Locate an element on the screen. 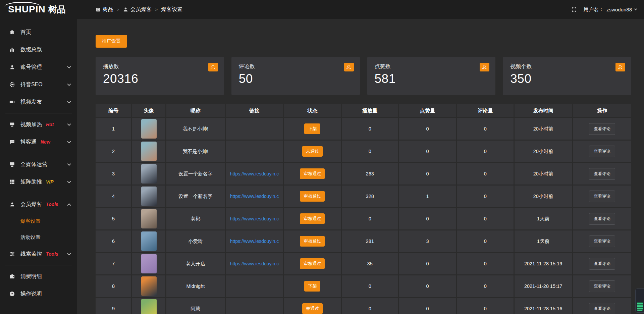 This screenshot has height=314, width=644. header-right: 用户名：zswodun88 is located at coordinates (608, 9).